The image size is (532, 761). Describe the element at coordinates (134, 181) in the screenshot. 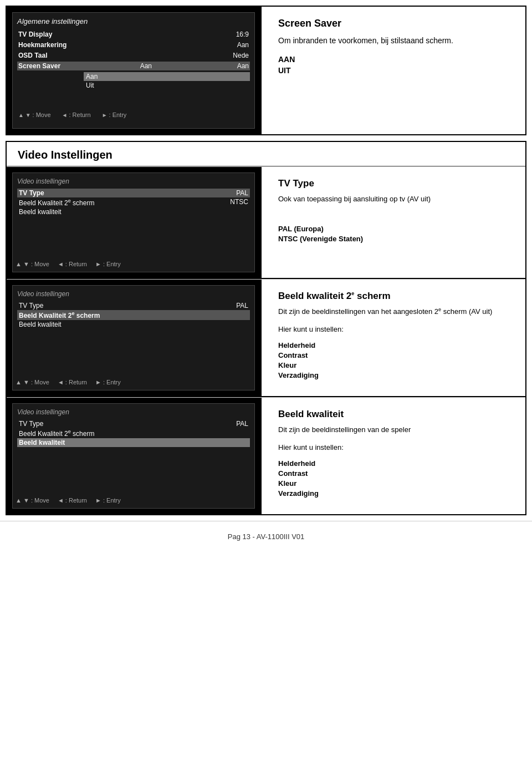

I see `vt1-menu-title: Video instellingen` at that location.